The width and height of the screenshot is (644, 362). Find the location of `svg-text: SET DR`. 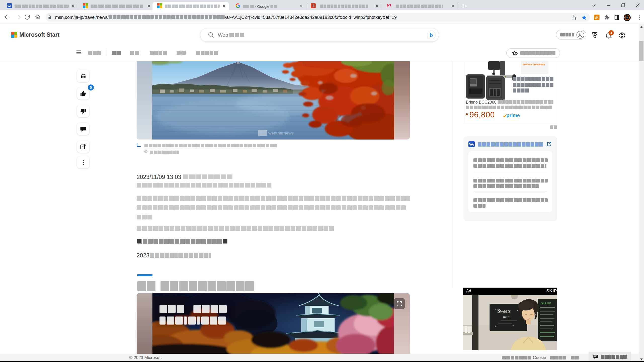

svg-text: SET DR is located at coordinates (546, 303).